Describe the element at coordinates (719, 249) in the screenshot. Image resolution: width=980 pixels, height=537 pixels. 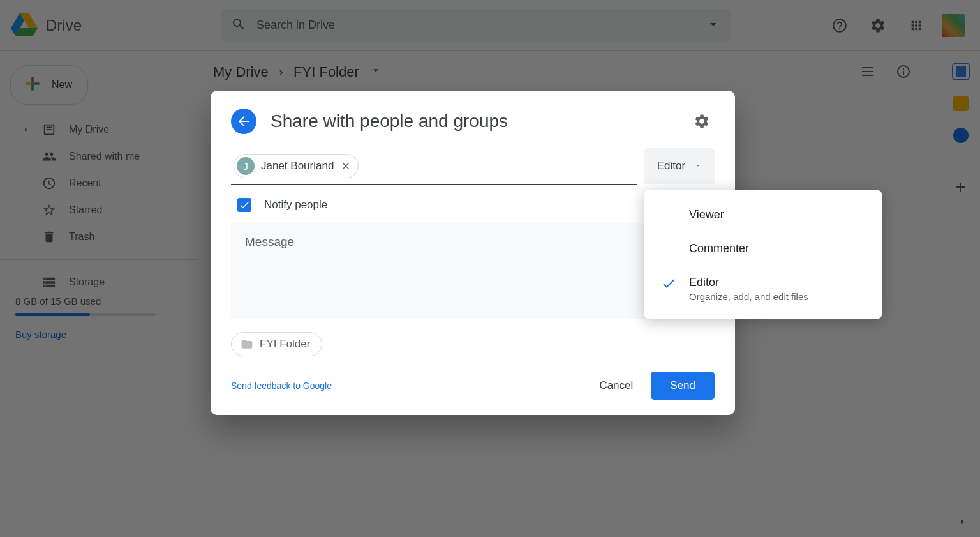
I see `dropdown-label-commenter: Commenter` at that location.